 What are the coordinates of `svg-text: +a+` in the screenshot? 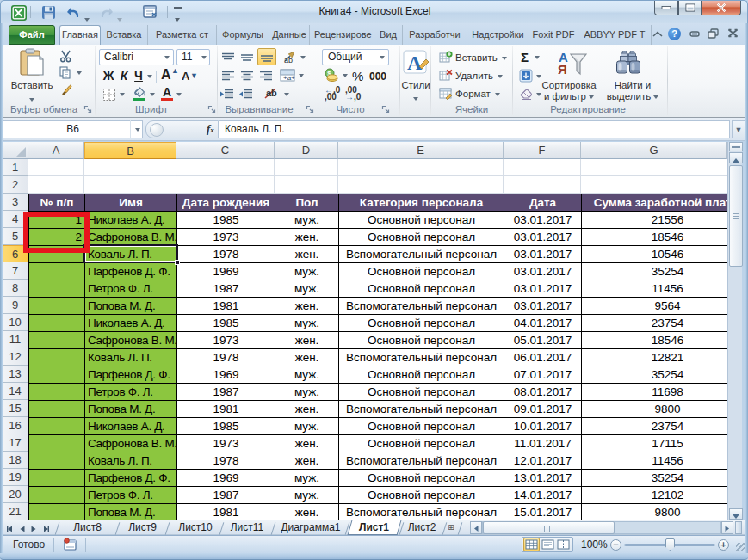 It's located at (289, 77).